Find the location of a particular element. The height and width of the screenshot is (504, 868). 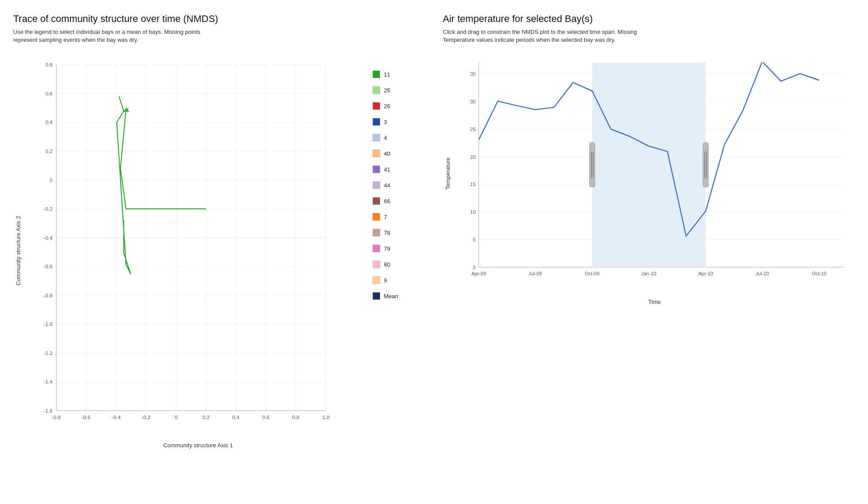

legend-item-26: 26 is located at coordinates (399, 106).